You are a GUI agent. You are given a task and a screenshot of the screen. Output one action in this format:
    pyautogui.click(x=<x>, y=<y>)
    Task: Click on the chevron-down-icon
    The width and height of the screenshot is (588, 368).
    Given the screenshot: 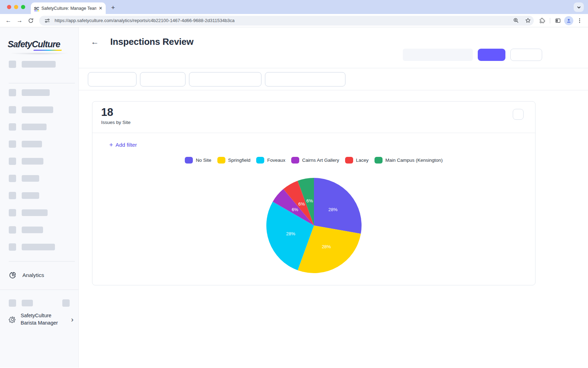 What is the action you would take?
    pyautogui.click(x=579, y=7)
    